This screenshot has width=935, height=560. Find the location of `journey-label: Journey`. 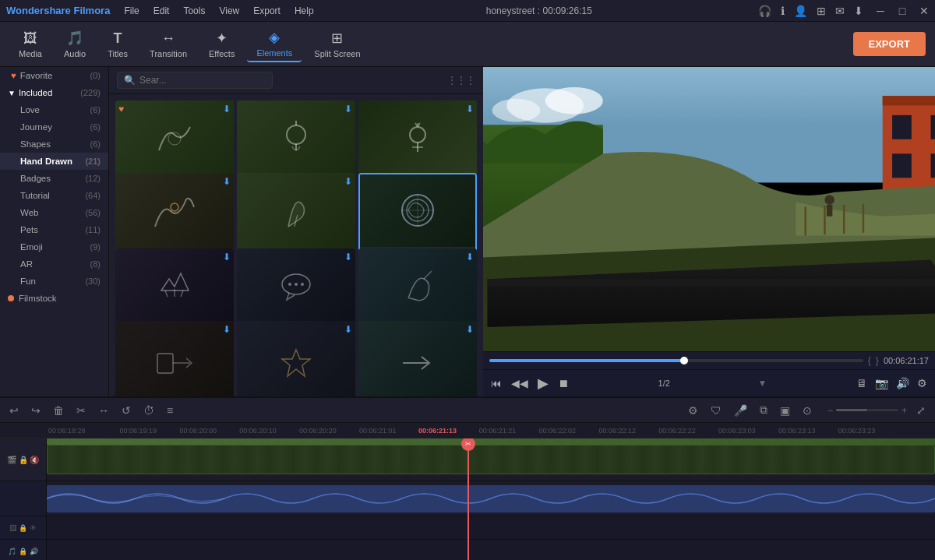

journey-label: Journey is located at coordinates (36, 127).